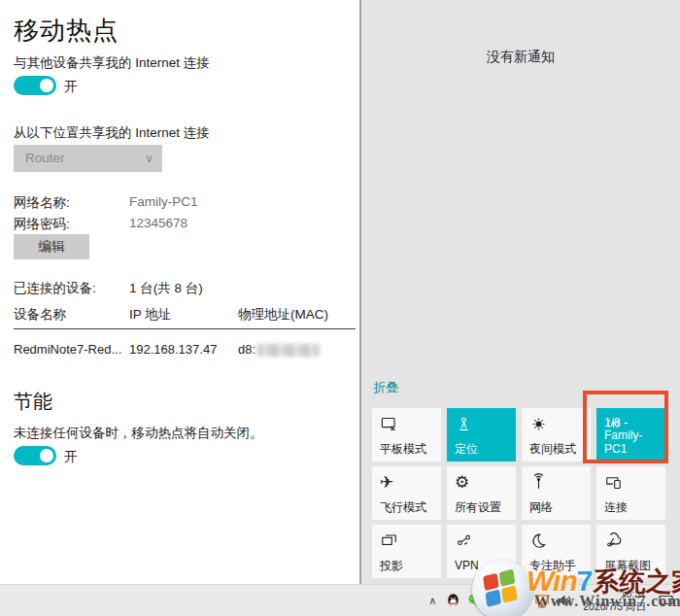 The width and height of the screenshot is (680, 616). Describe the element at coordinates (68, 350) in the screenshot. I see `device-name-cell: RedmiNote7-Red...` at that location.